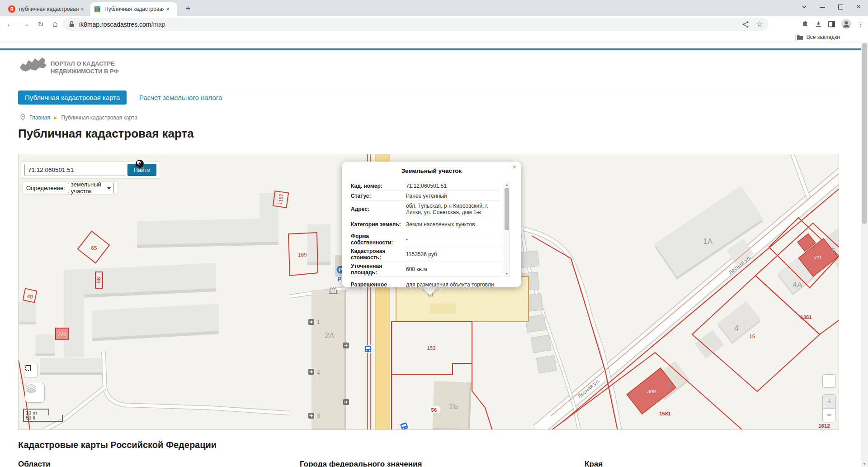  I want to click on svg-text: 311, so click(818, 257).